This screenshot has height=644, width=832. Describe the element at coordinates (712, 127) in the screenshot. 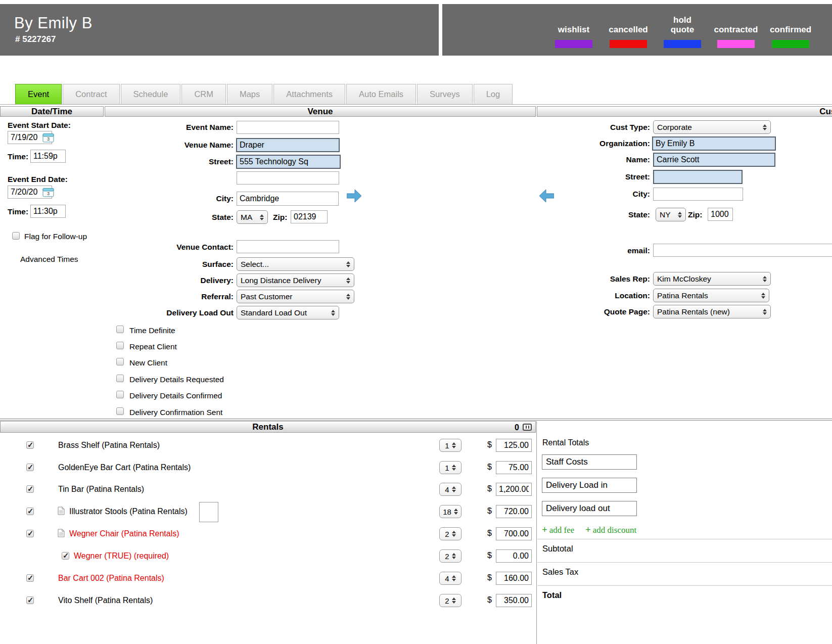

I see `cust-type-select: Corporate` at that location.